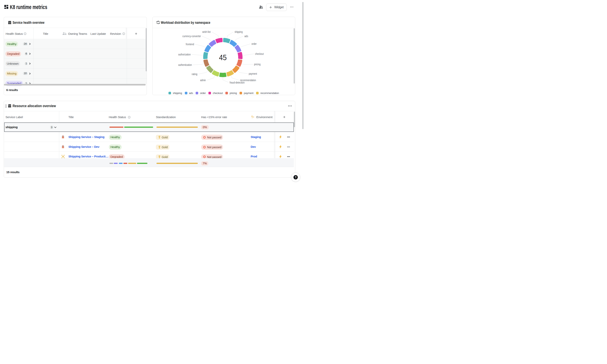 The image size is (607, 364). Describe the element at coordinates (194, 74) in the screenshot. I see `svg-text: rating` at that location.